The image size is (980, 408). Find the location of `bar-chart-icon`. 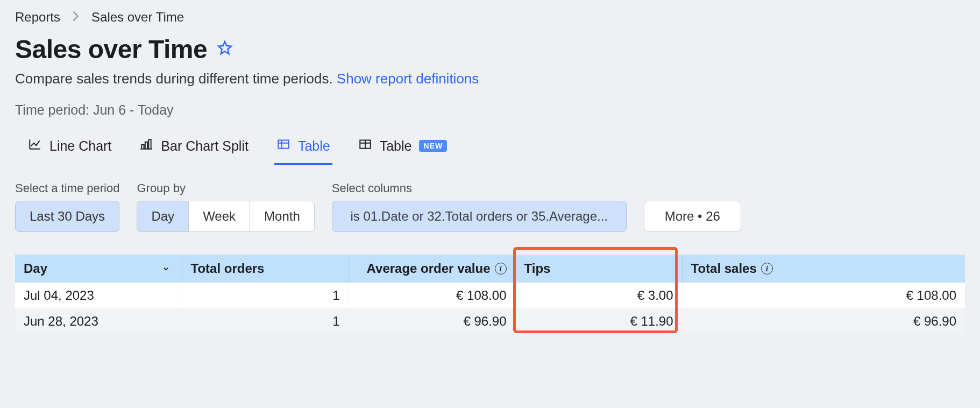

bar-chart-icon is located at coordinates (146, 146).